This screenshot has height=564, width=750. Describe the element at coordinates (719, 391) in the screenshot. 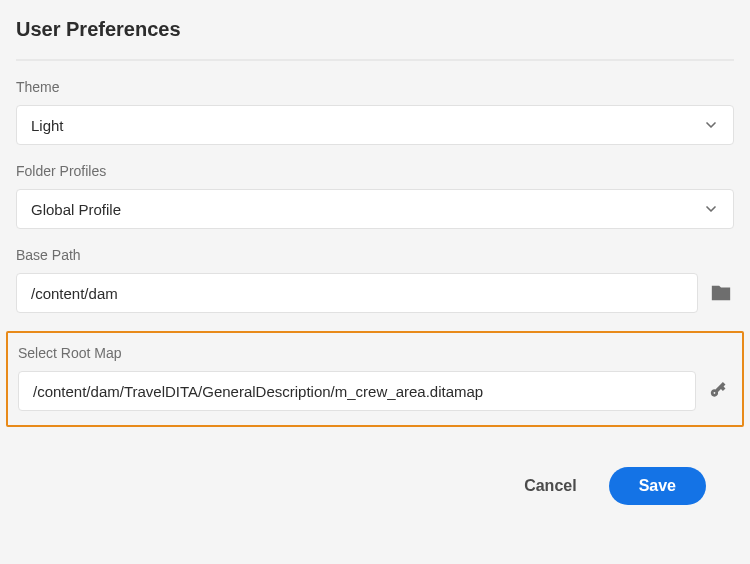

I see `select-key-button` at that location.